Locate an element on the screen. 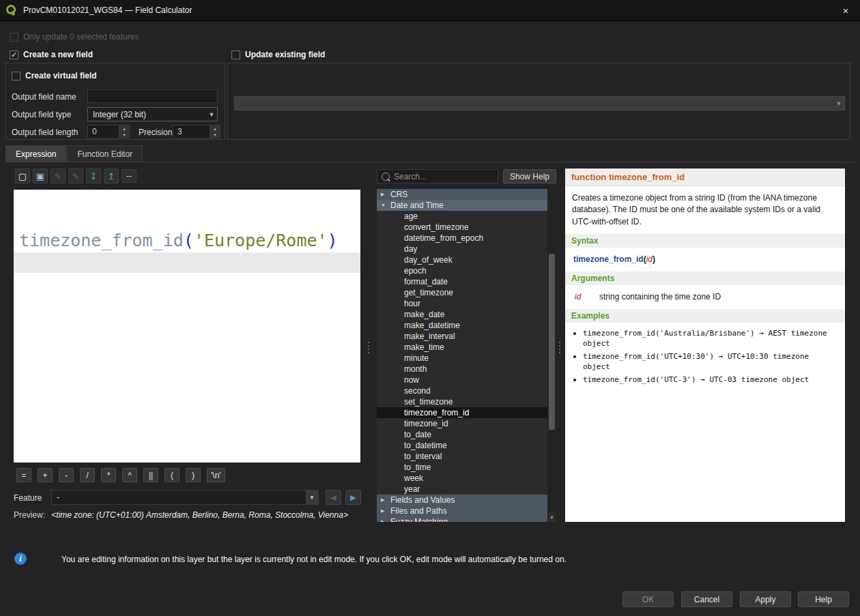 The width and height of the screenshot is (860, 616). update-existing-field-checkbox: Update existing field is located at coordinates (278, 55).